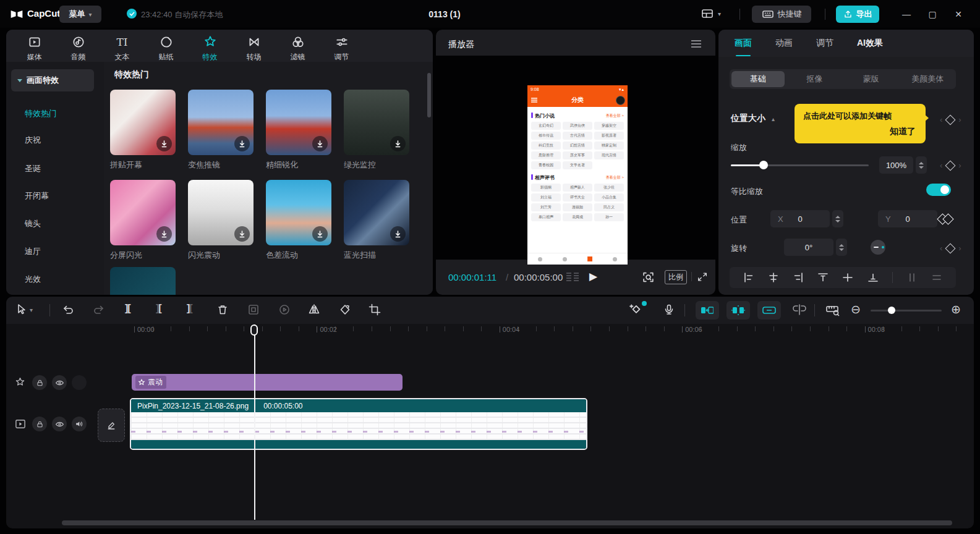 Image resolution: width=980 pixels, height=534 pixels. I want to click on keyframe-control-rotate: ‹ ›, so click(951, 248).